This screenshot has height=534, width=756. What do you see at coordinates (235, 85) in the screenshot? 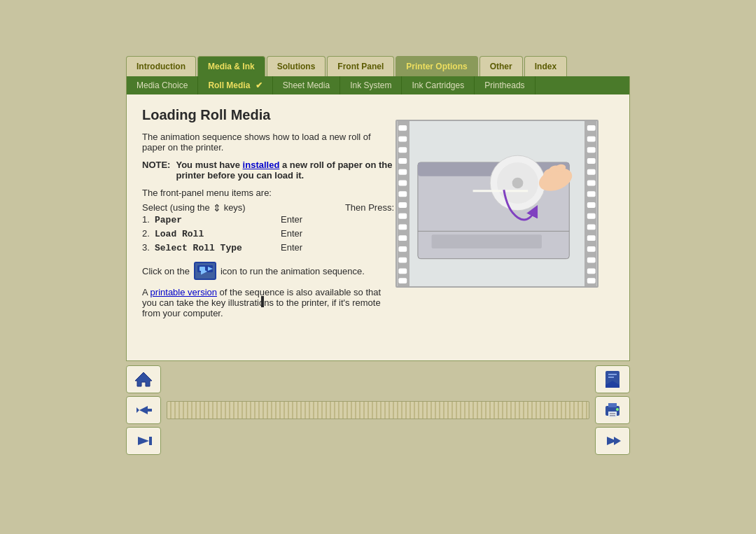
I see `sub-tab-roll-media: Roll Media ✔` at bounding box center [235, 85].